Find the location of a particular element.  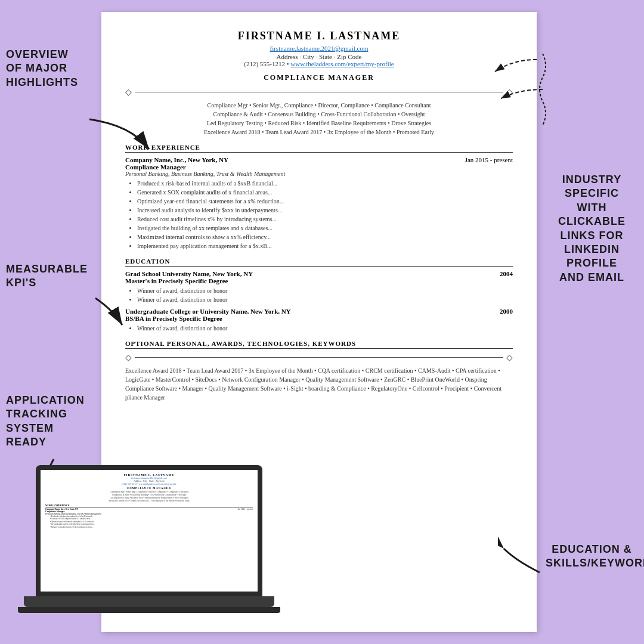

kpi-arrow is located at coordinates (107, 310).